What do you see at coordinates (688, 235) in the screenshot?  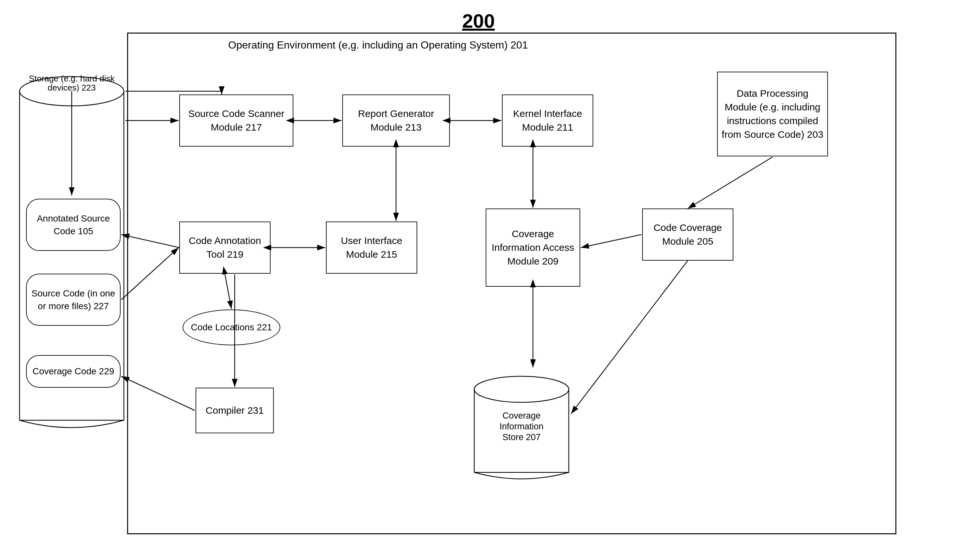 I see `code-coverage-box: Code Coverage Module 205` at bounding box center [688, 235].